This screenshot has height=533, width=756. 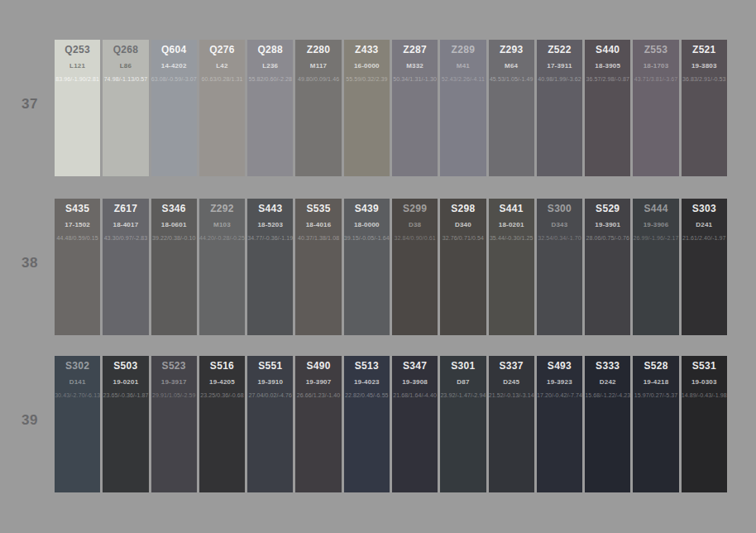 What do you see at coordinates (222, 424) in the screenshot?
I see `color-swatch-S516: S51619-420523.25/0.36/-0.68` at bounding box center [222, 424].